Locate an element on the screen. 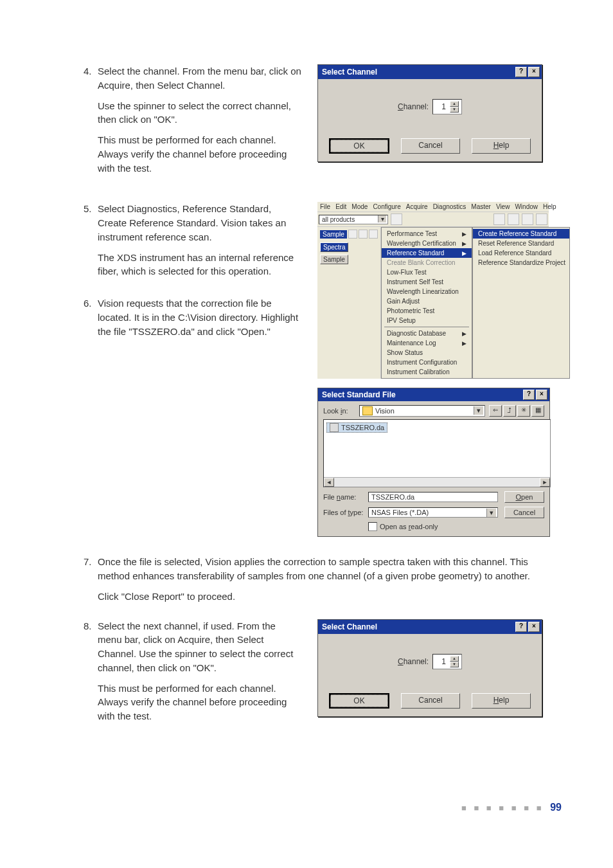  menu-item: Create Blank Correction is located at coordinates (427, 262).